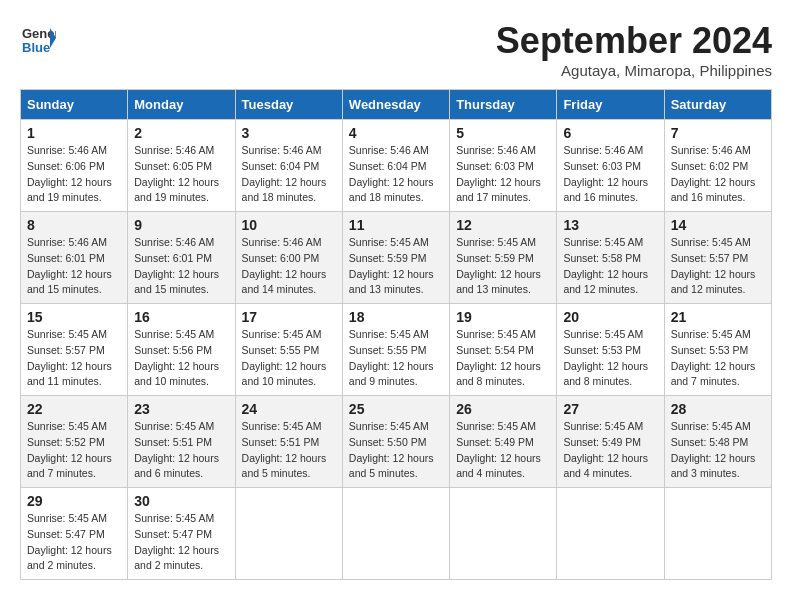  I want to click on day-info: Sunrise: 5:45 AM Sunset: 5:52 PM Dayligh…, so click(74, 450).